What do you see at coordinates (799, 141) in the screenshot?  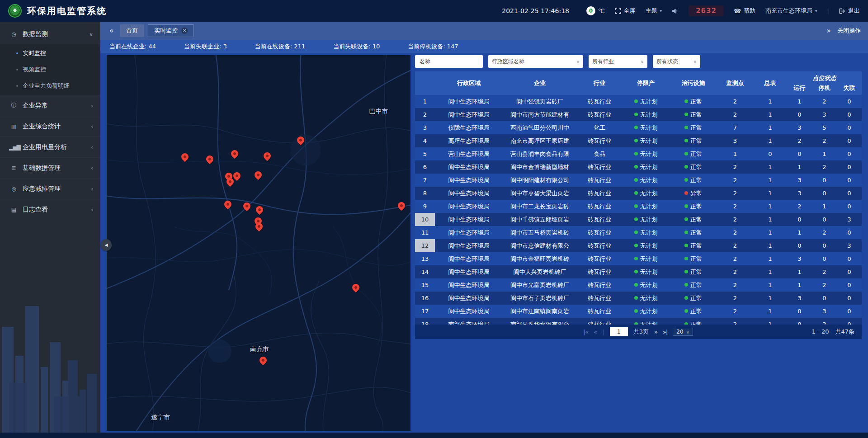 I see `cell-run: 2` at bounding box center [799, 141].